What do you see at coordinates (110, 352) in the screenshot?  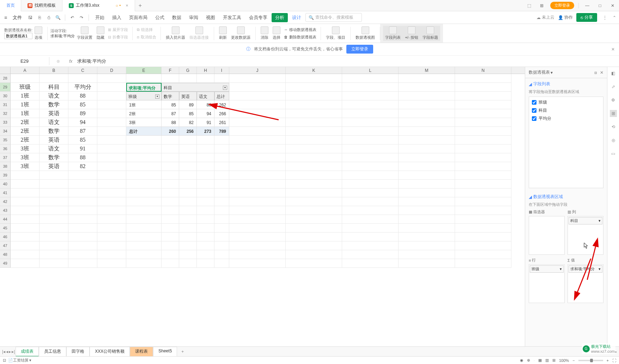 I see `sheet-tab: XXX公司销售额` at bounding box center [110, 352].